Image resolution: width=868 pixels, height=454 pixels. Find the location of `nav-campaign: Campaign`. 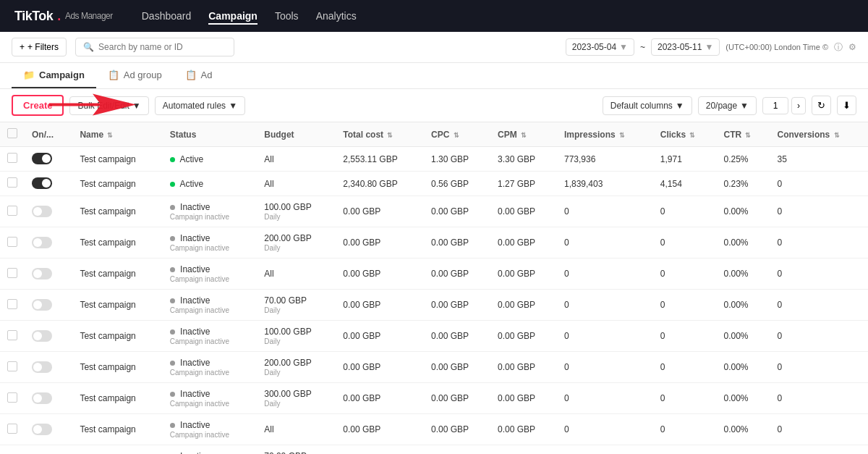

nav-campaign: Campaign is located at coordinates (233, 16).